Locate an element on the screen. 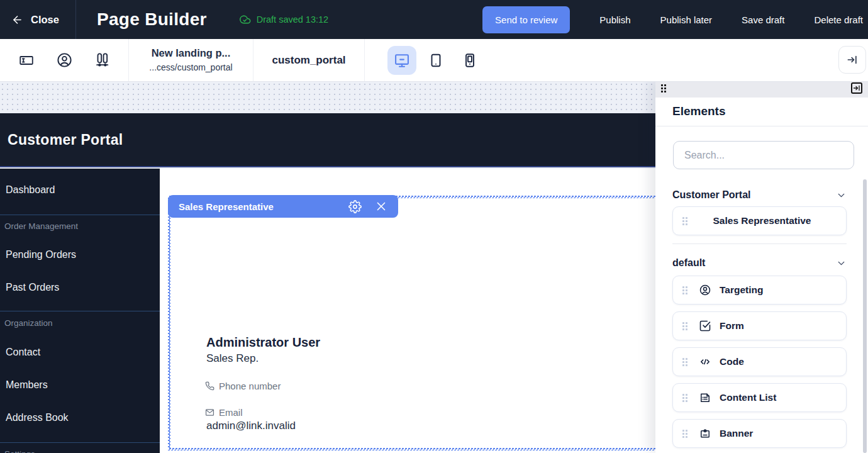 This screenshot has height=453, width=868. element-card-label: Targeting is located at coordinates (741, 290).